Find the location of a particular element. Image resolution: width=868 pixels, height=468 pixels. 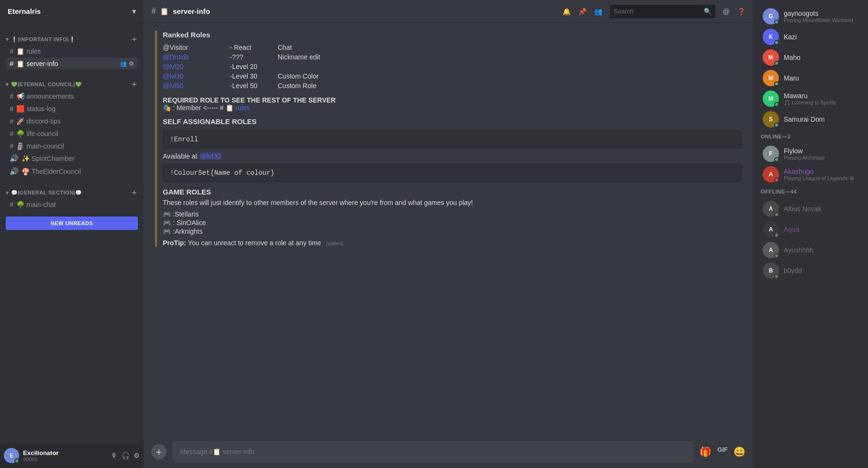

category-general-section: ▾ 💬|GENERAL SECTION|💬 ＋ # 🌳 main-chat is located at coordinates (72, 196).